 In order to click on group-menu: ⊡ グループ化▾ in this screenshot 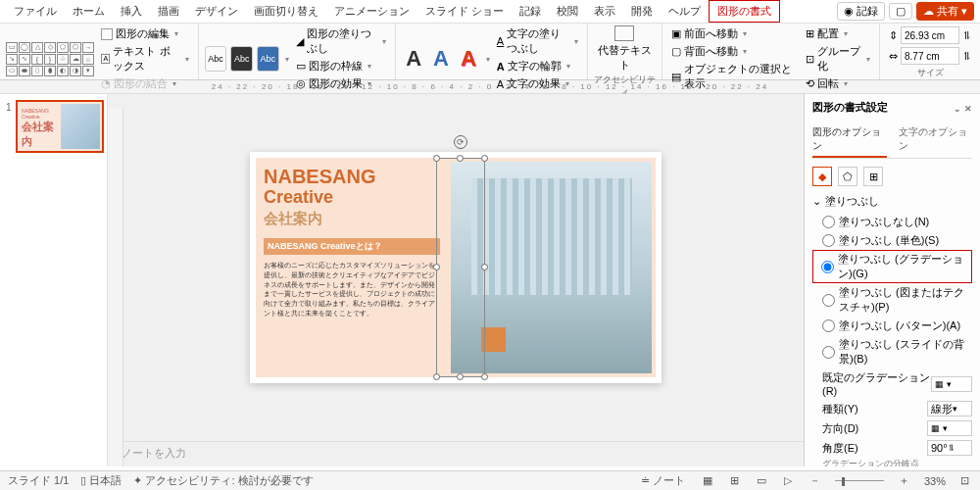, I will do `click(838, 59)`.